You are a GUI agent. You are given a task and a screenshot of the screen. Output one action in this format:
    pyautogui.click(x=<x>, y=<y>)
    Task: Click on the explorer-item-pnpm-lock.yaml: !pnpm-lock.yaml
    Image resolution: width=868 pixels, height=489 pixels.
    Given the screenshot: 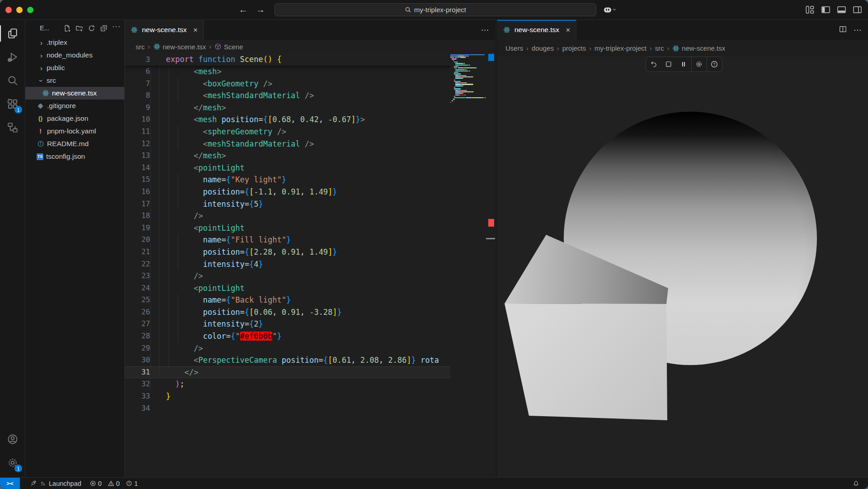 What is the action you would take?
    pyautogui.click(x=75, y=131)
    